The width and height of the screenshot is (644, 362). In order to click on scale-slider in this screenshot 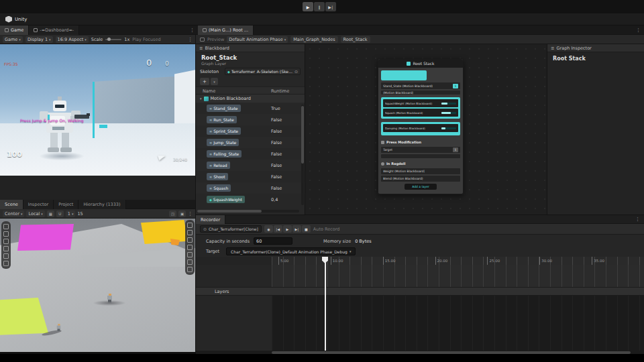, I will do `click(113, 40)`.